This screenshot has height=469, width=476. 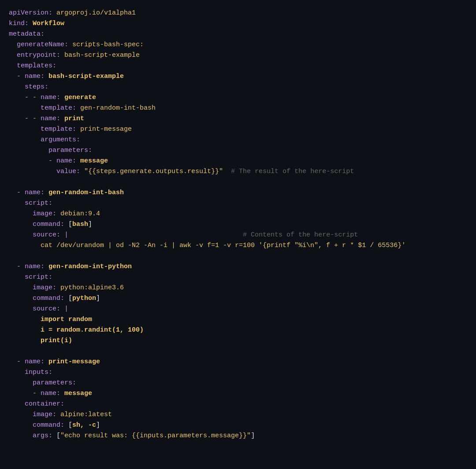 I want to click on code-token: script:, so click(x=31, y=277).